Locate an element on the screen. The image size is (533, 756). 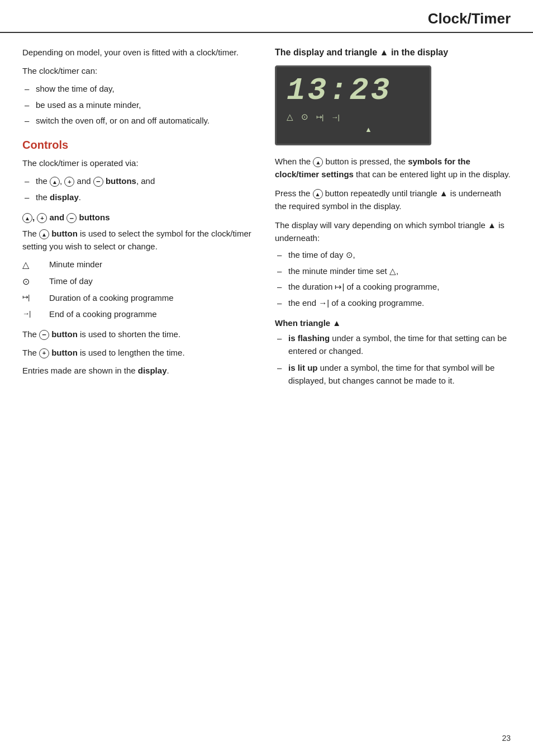
minute-minder-icon: △ is located at coordinates (36, 265).